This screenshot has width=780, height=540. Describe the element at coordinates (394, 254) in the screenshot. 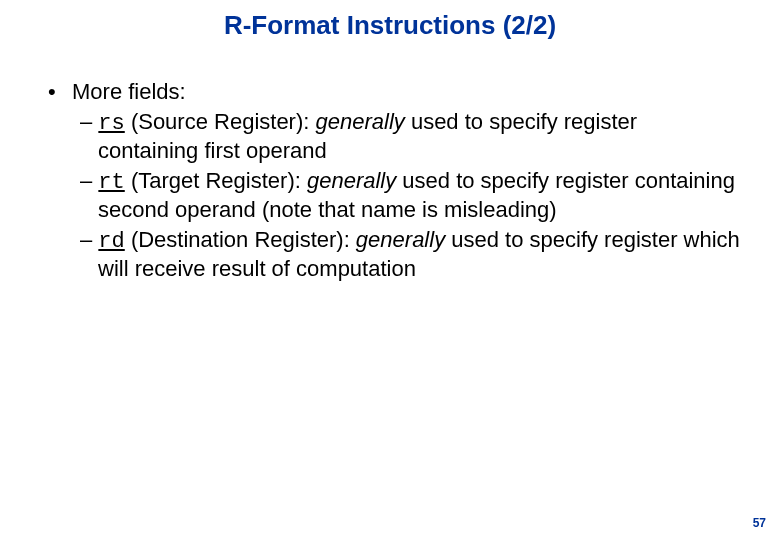

I see `bullet-level2-rd: – rd (Destination Register): generally u…` at that location.